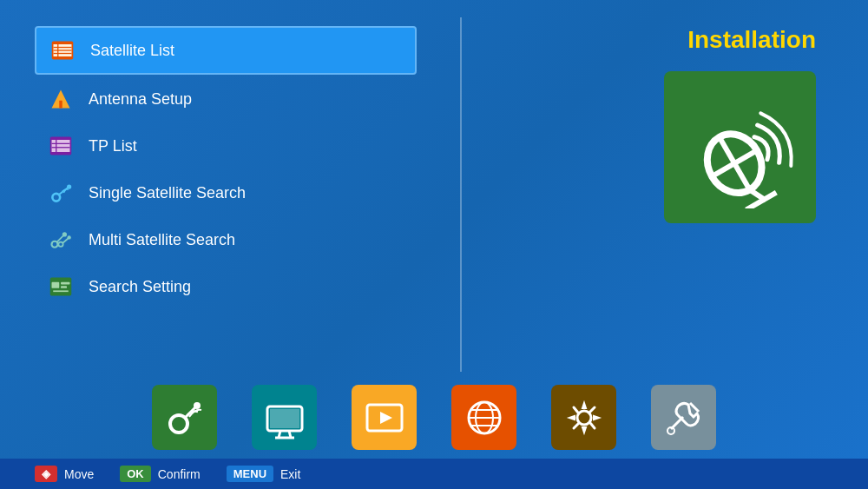 The height and width of the screenshot is (489, 868). Describe the element at coordinates (61, 193) in the screenshot. I see `single-satellite-search-icon` at that location.